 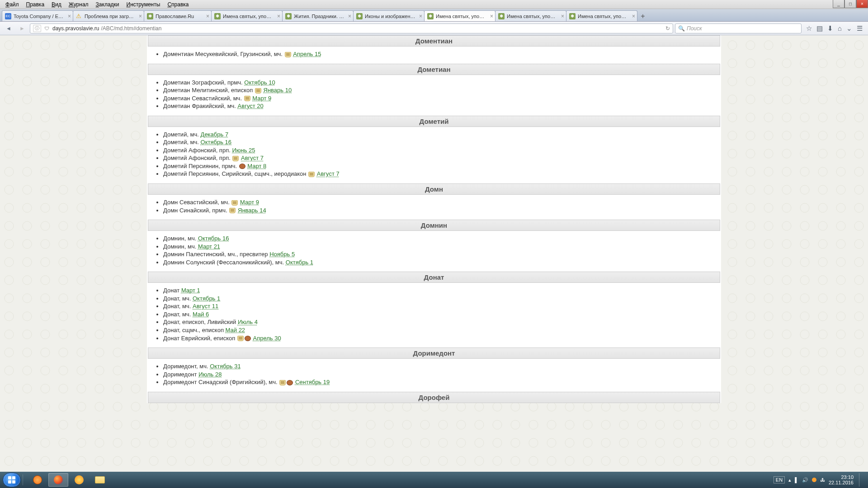 What do you see at coordinates (434, 206) in the screenshot?
I see `entries-list: Домн Севастийский, мч. Март 9Домн Синайс…` at bounding box center [434, 206].